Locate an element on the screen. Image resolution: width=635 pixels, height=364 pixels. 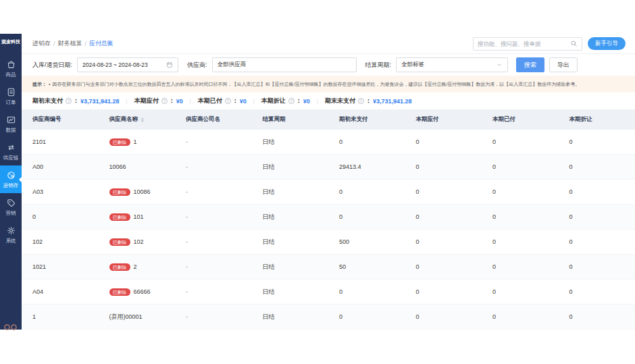
sidebar-item-supply-chain: 供应链 is located at coordinates (11, 151).